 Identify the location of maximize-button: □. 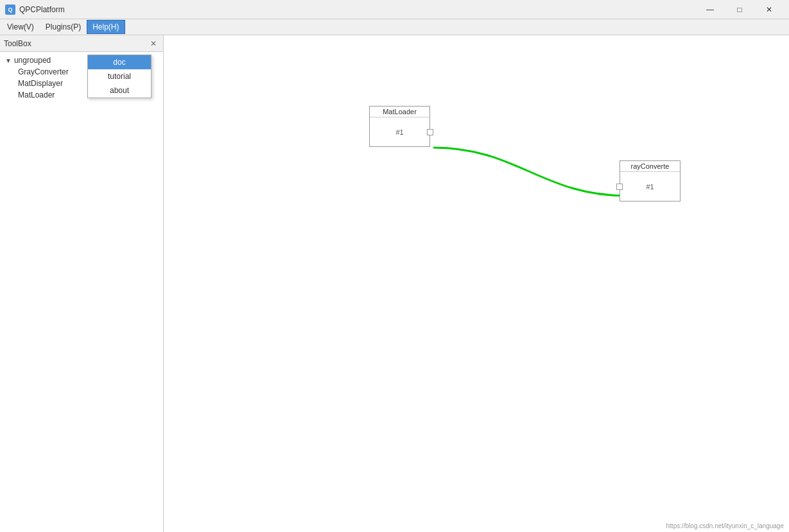
(740, 10).